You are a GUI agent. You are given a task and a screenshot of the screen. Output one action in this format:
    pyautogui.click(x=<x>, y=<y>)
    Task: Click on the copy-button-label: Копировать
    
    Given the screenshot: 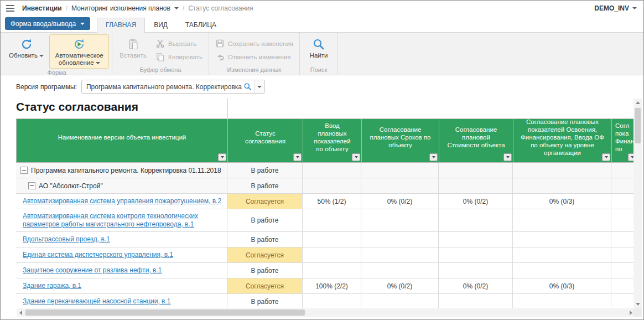 What is the action you would take?
    pyautogui.click(x=185, y=57)
    